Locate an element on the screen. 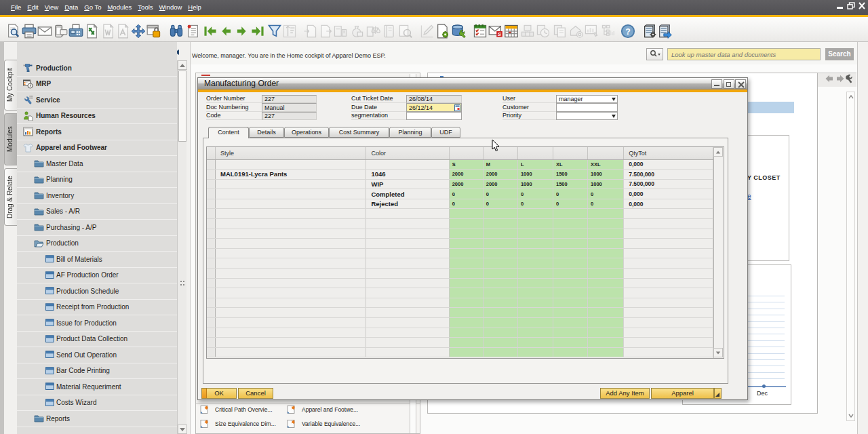 The height and width of the screenshot is (434, 868). sidebar-item-apparel-and-footwear: Apparel and Footwear is located at coordinates (97, 149).